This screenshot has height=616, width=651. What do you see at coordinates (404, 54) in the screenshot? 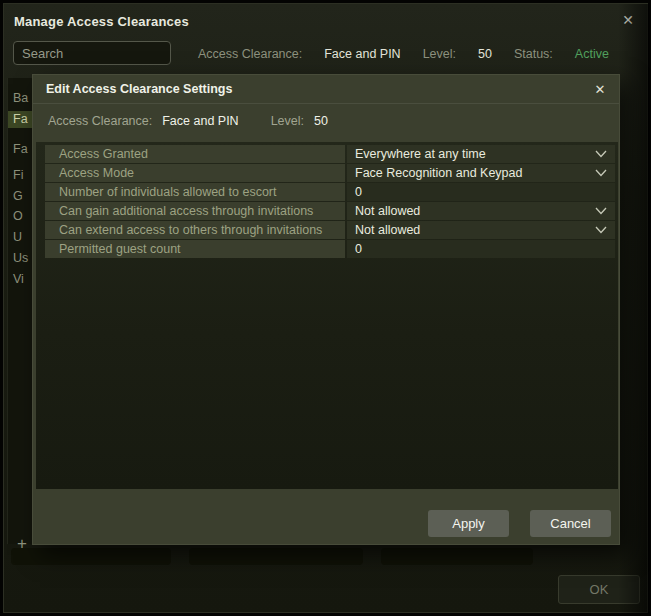
I see `clearance-info-bar: Access Clearance: Face and PIN Level: 50…` at bounding box center [404, 54].